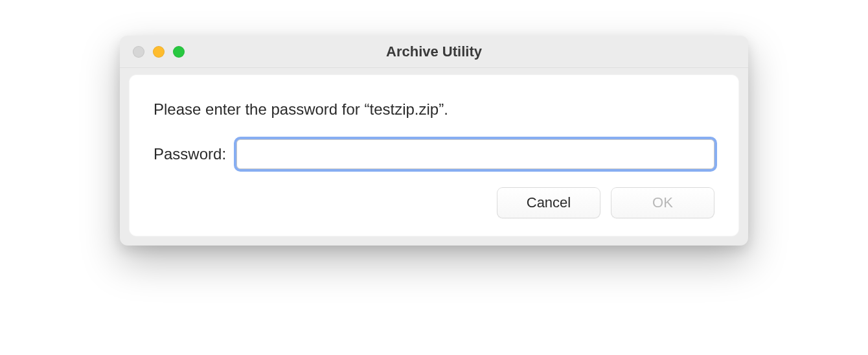 The width and height of the screenshot is (868, 355). I want to click on prompt-text: Please enter the password for “testzip.z…, so click(434, 109).